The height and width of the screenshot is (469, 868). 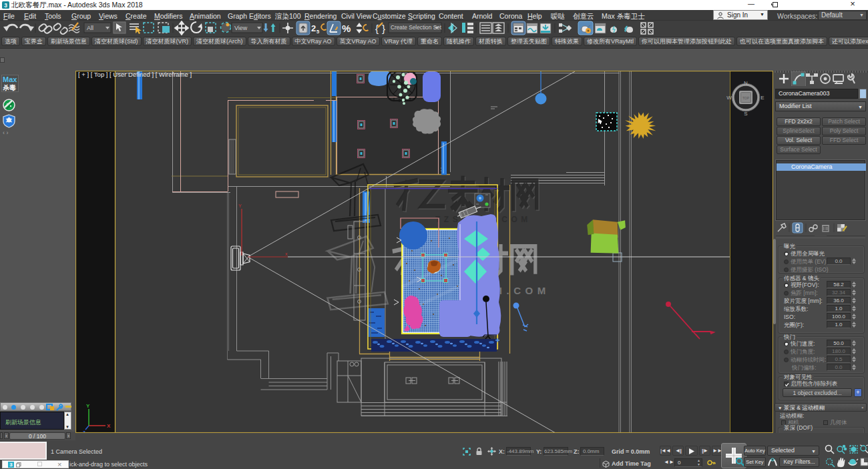 I want to click on svg-text: X, so click(x=109, y=426).